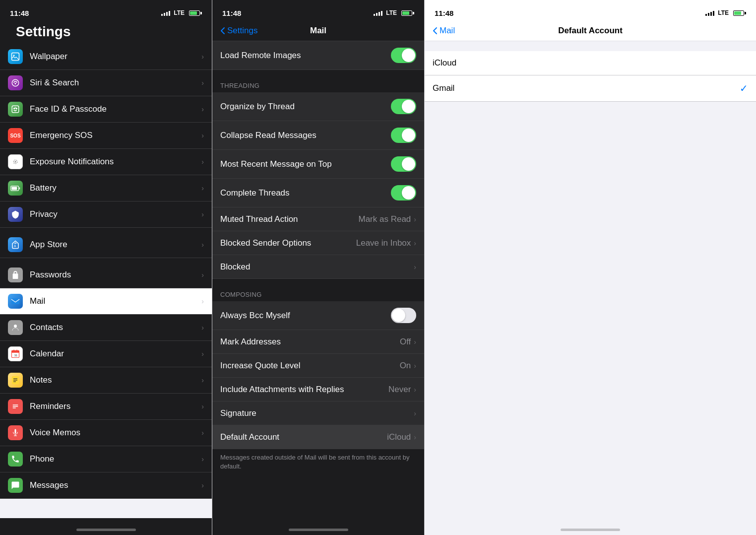 This screenshot has width=756, height=535. I want to click on sidebar-item-voicememos: Voice Memos ›, so click(106, 433).